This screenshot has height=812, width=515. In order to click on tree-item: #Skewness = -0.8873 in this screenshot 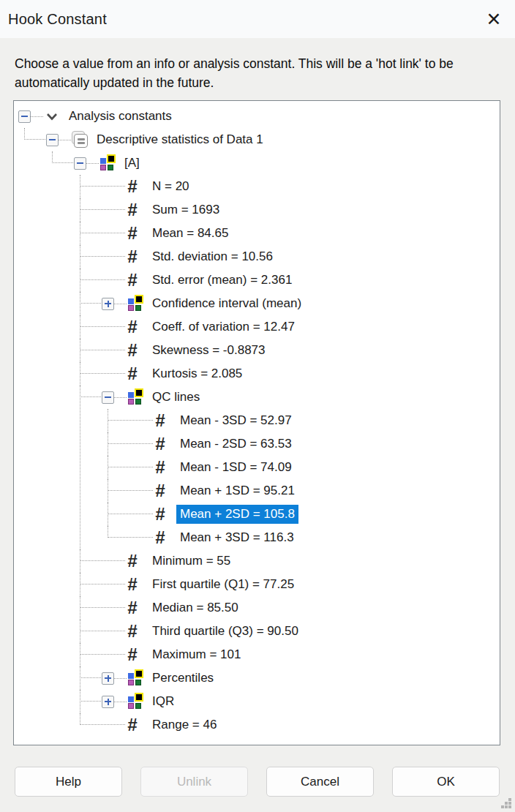, I will do `click(301, 350)`.